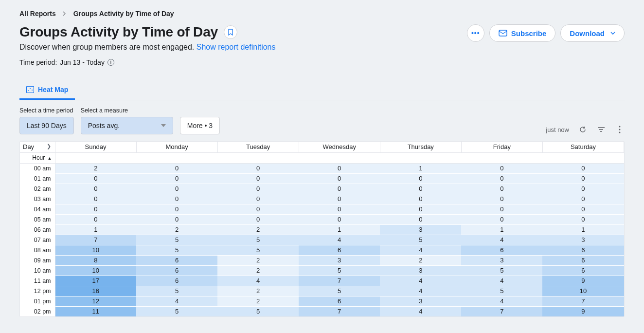 The width and height of the screenshot is (644, 333). I want to click on more-filters-button: More • 3, so click(200, 126).